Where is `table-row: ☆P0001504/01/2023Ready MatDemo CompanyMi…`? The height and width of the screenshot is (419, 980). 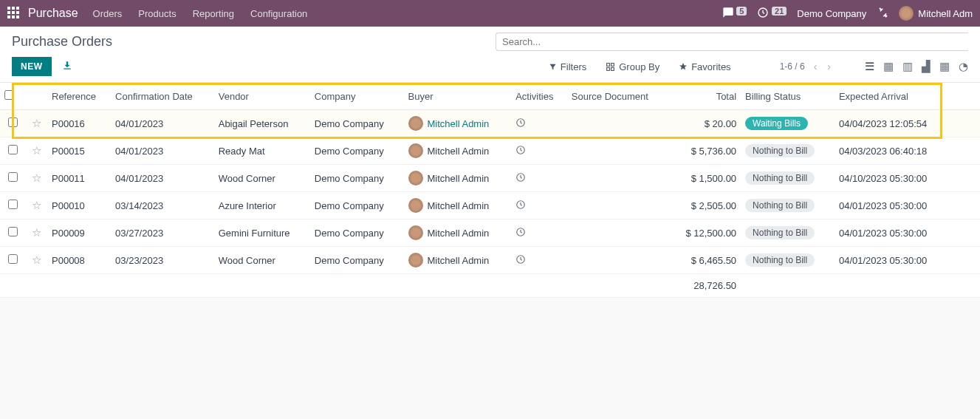
table-row: ☆P0001504/01/2023Ready MatDemo CompanyMi… is located at coordinates (490, 151).